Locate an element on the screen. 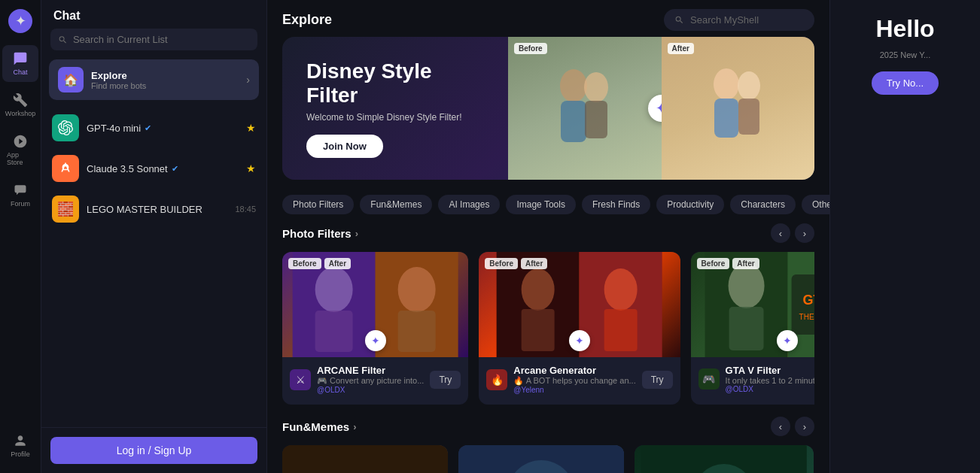 This screenshot has height=473, width=980. fun-memes-cards-row: ✦ Tattoo 🎨 AI Tattoo Master Ai Tattoo Ma… is located at coordinates (548, 459).